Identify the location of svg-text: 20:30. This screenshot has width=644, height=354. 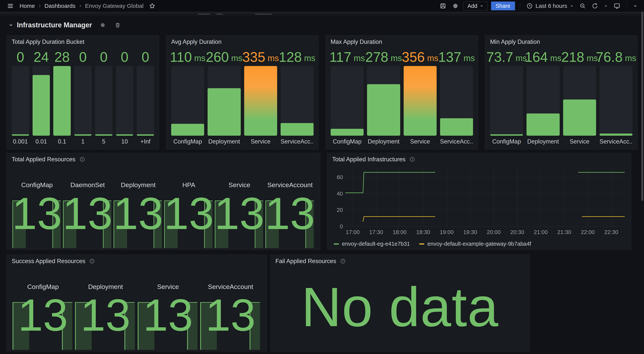
(517, 232).